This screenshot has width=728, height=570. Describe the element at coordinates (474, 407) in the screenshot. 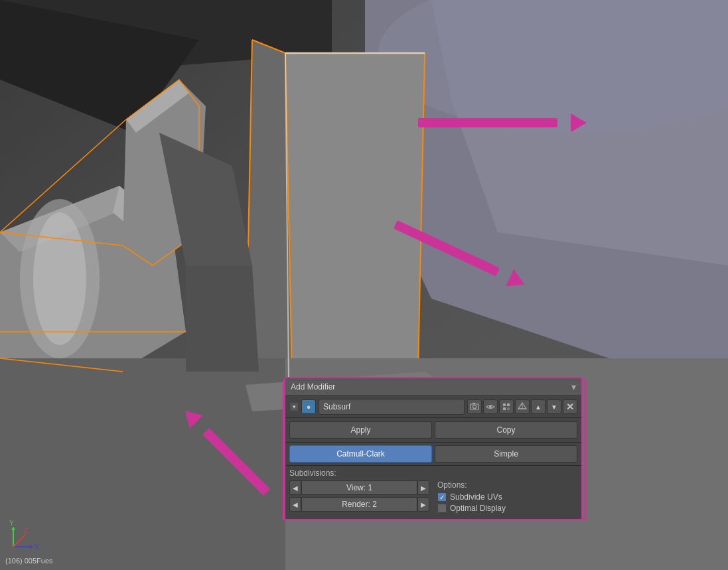

I see `camera-render-icon` at that location.